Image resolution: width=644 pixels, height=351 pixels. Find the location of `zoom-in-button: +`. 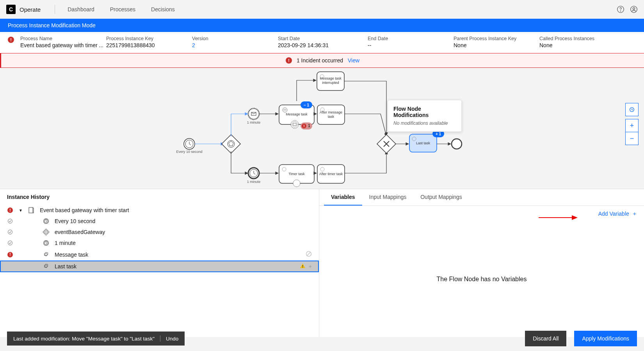

zoom-in-button: + is located at coordinates (632, 126).